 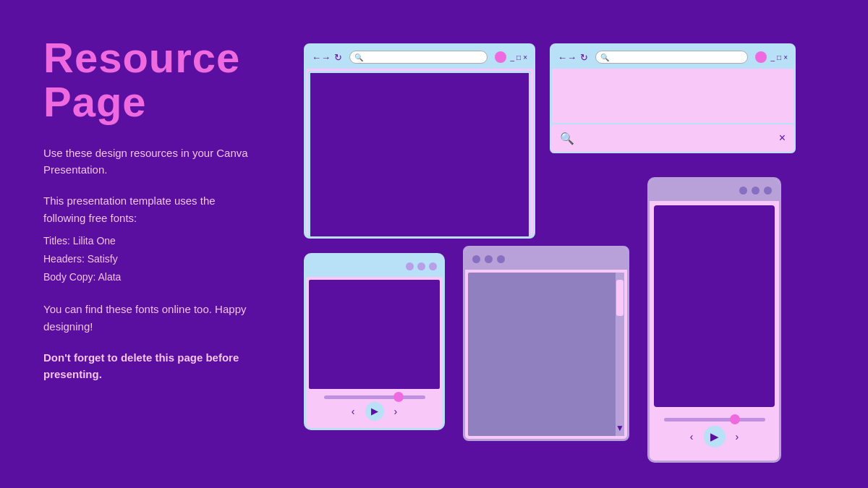 I want to click on player-content-tall, so click(x=715, y=307).